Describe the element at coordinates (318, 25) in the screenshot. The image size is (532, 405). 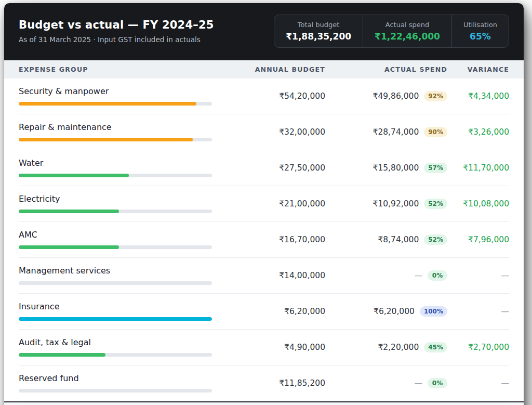
I see `stat-label: Total budget` at that location.